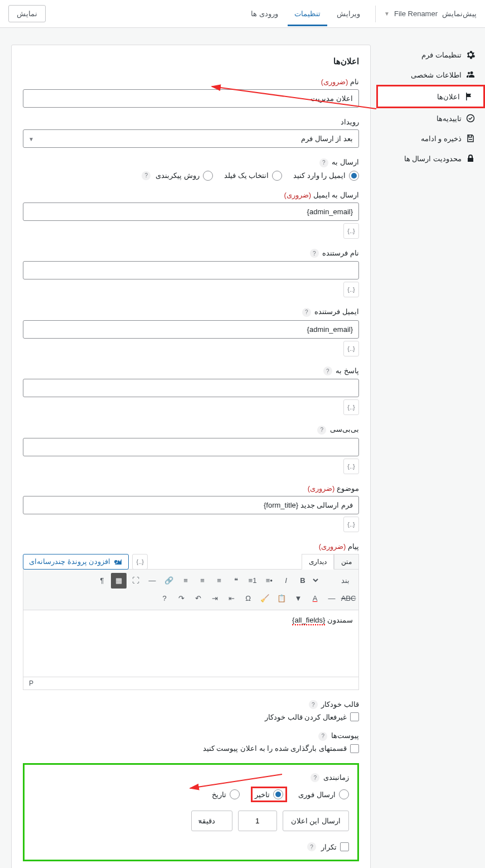  Describe the element at coordinates (191, 447) in the screenshot. I see `bcc-input` at that location.